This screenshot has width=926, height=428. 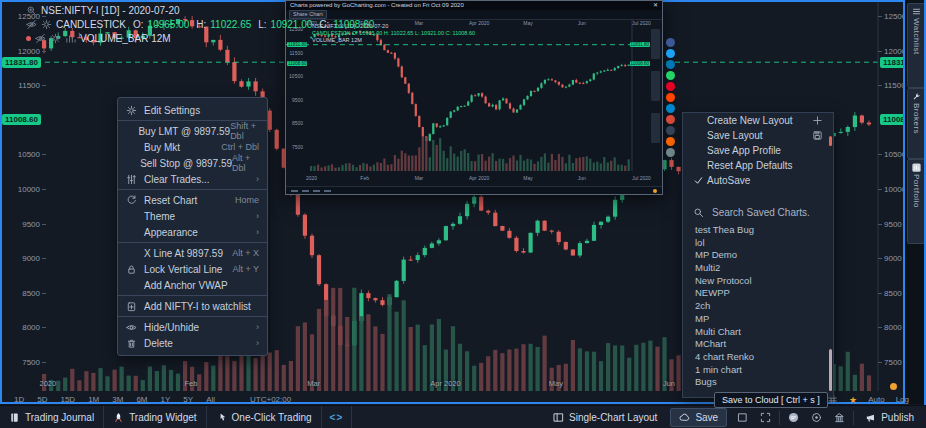 I want to click on layout-menu-save-layout: Save Layout, so click(x=758, y=136).